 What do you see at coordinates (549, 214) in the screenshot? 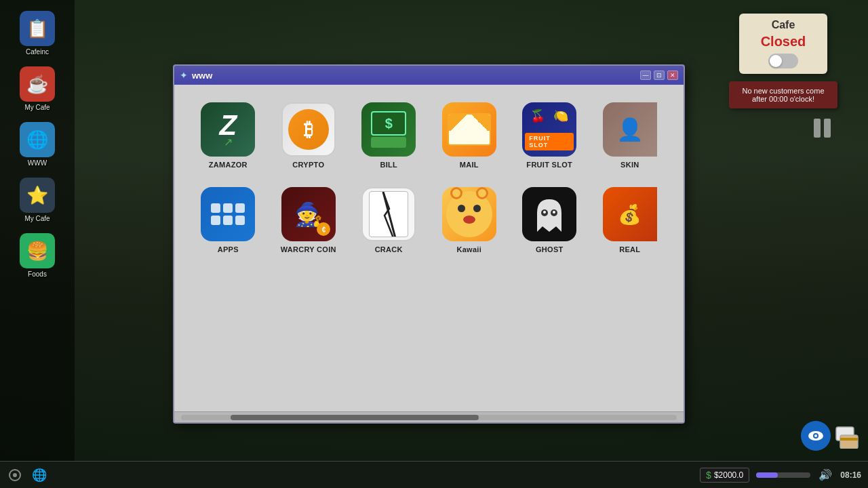
I see `ghost-icon` at bounding box center [549, 214].